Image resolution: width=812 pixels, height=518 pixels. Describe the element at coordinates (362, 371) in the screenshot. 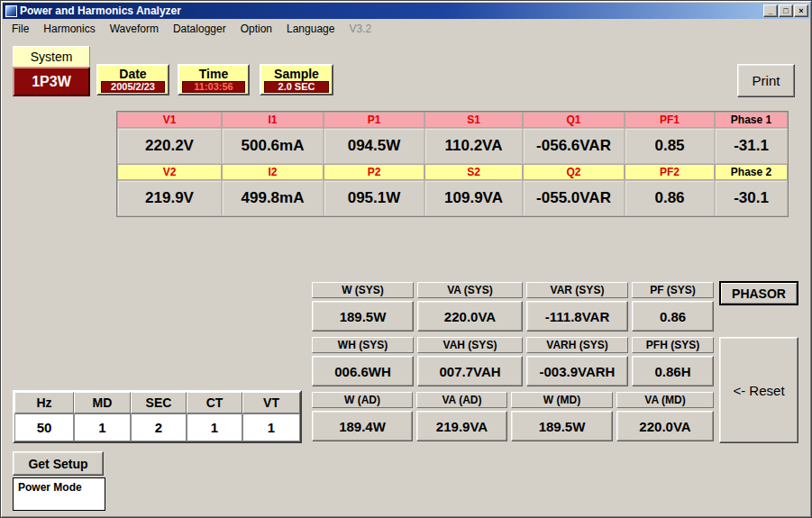

I see `value-wh-sys: 006.6WH` at that location.